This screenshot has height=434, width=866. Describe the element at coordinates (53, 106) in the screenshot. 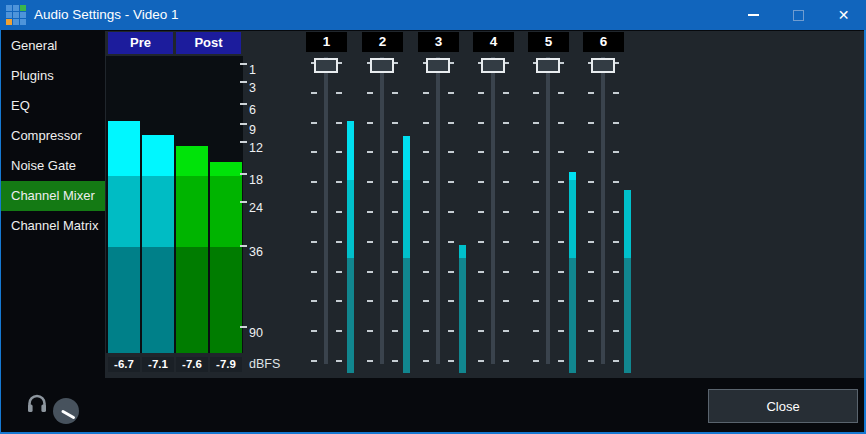

I see `sidebar-item-eq: EQ` at that location.